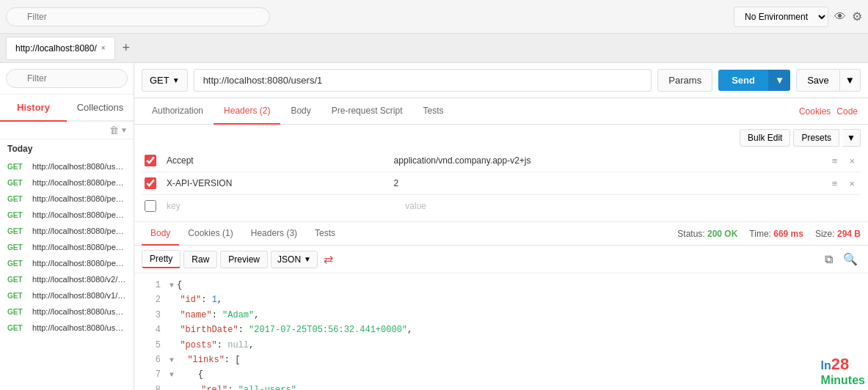  Describe the element at coordinates (838, 234) in the screenshot. I see `size-label: Size: 294 B` at that location.